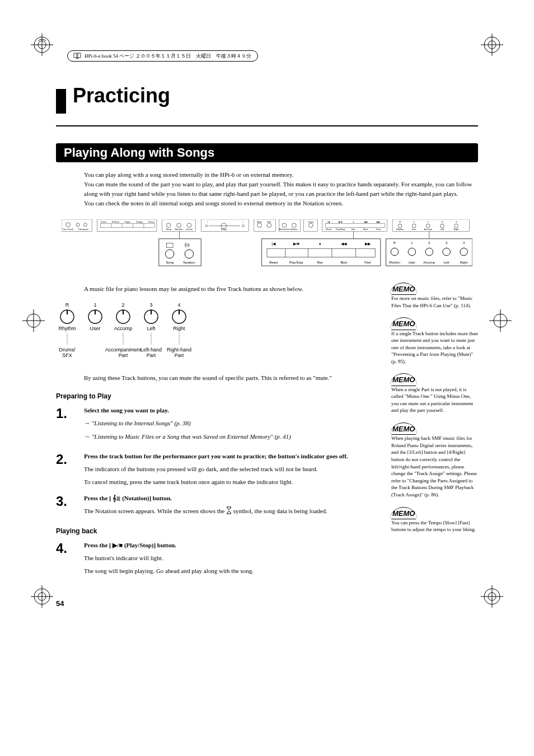  Describe the element at coordinates (97, 498) in the screenshot. I see `step3-pre: Press the [` at that location.